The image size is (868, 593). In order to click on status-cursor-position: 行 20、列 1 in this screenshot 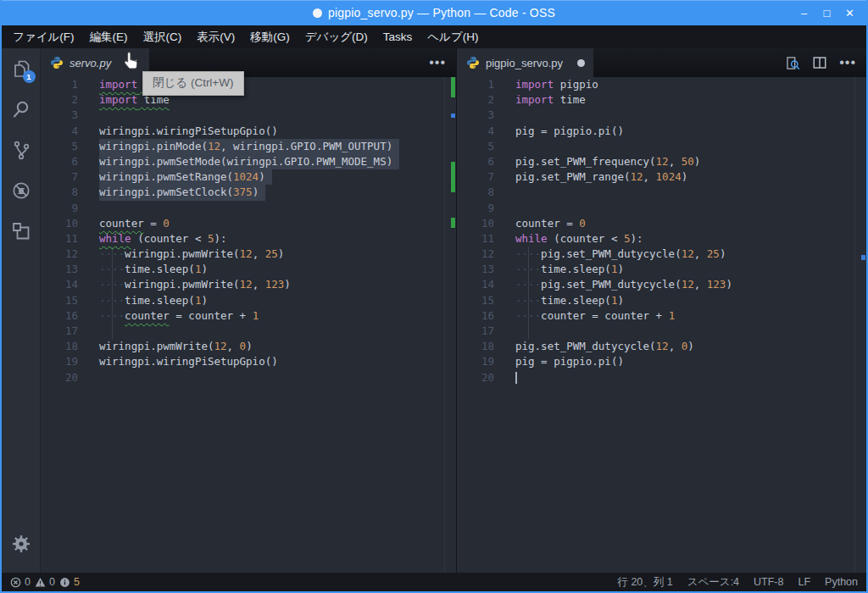, I will do `click(644, 583)`.